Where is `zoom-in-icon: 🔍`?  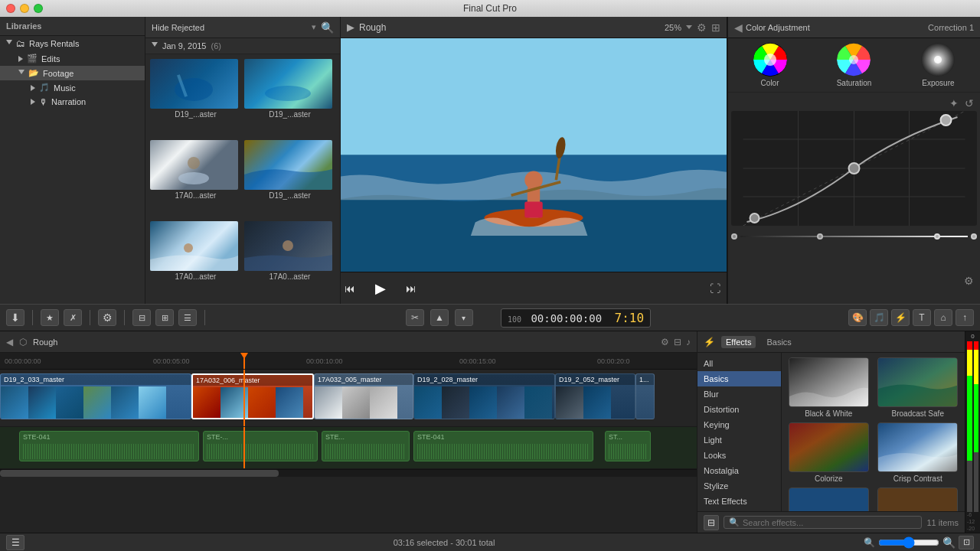 zoom-in-icon: 🔍 is located at coordinates (949, 543).